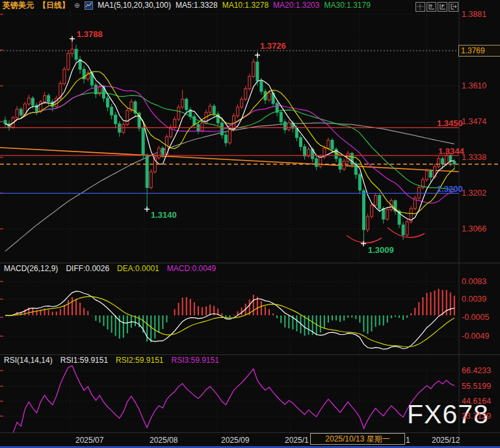  Describe the element at coordinates (139, 360) in the screenshot. I see `rsi2-value: RSI2:59.9151` at that location.